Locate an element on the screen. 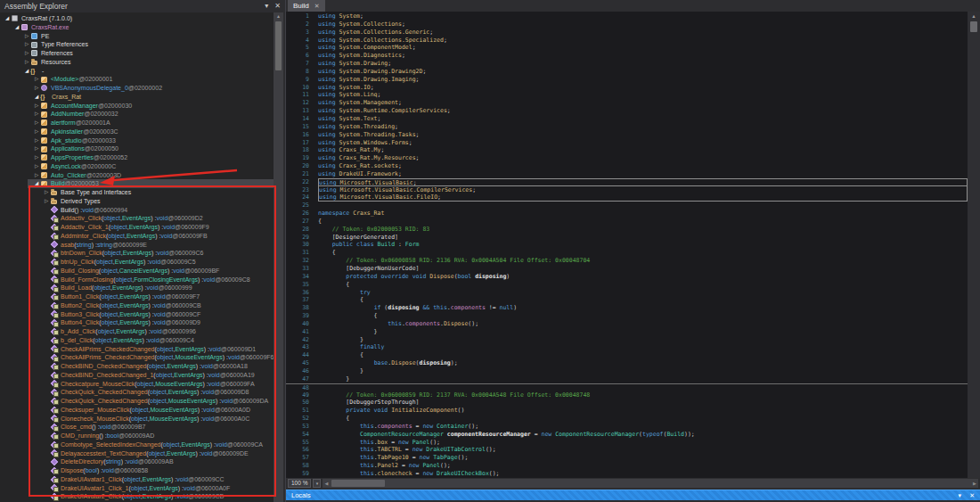 The image size is (980, 502). zoom-dropdown-icon: ▾ is located at coordinates (317, 483).